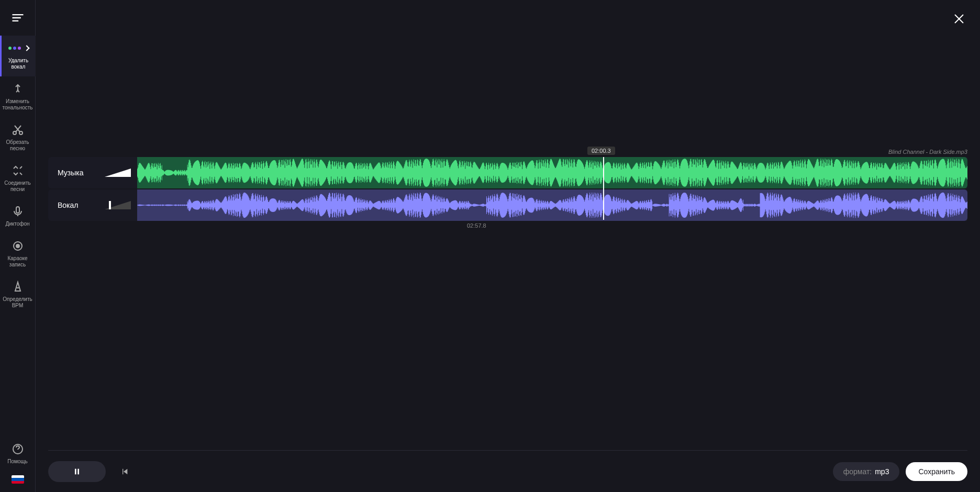  Describe the element at coordinates (604, 188) in the screenshot. I see `playhead` at that location.